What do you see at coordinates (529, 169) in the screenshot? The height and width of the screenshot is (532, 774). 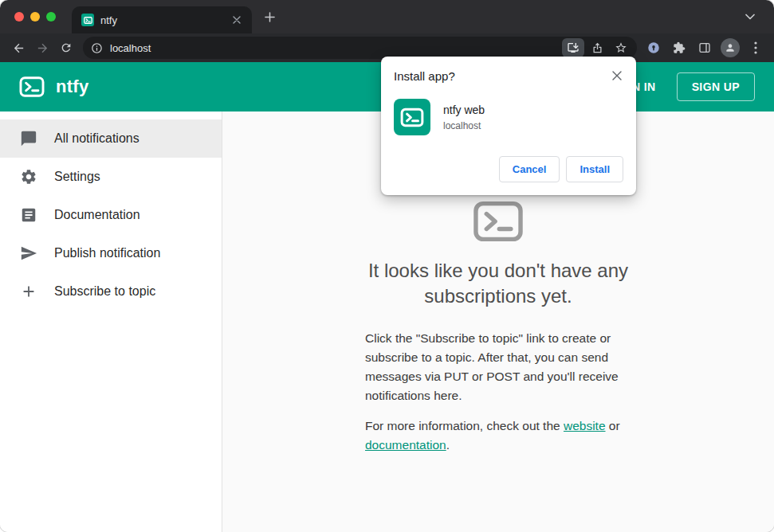 I see `cancel-button: Cancel` at bounding box center [529, 169].